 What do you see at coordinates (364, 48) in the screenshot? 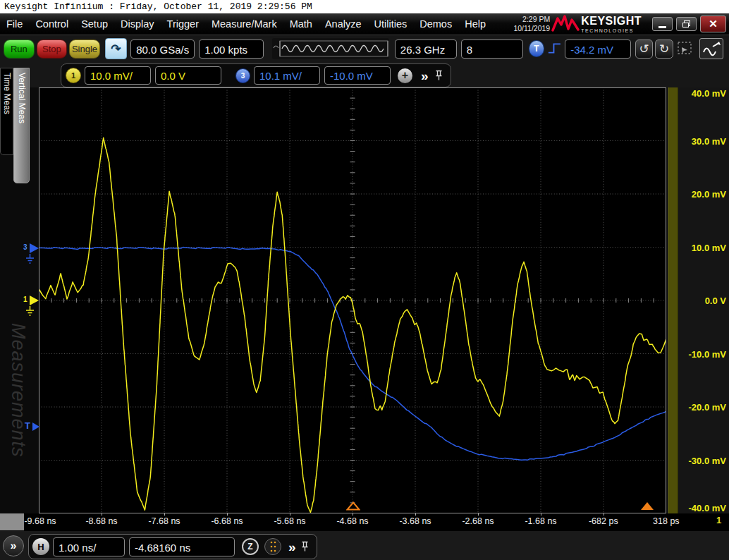
I see `toolbar: Run Stop Single ↷ 80.0 GSa/s 1.00 kpts 2…` at bounding box center [364, 48].